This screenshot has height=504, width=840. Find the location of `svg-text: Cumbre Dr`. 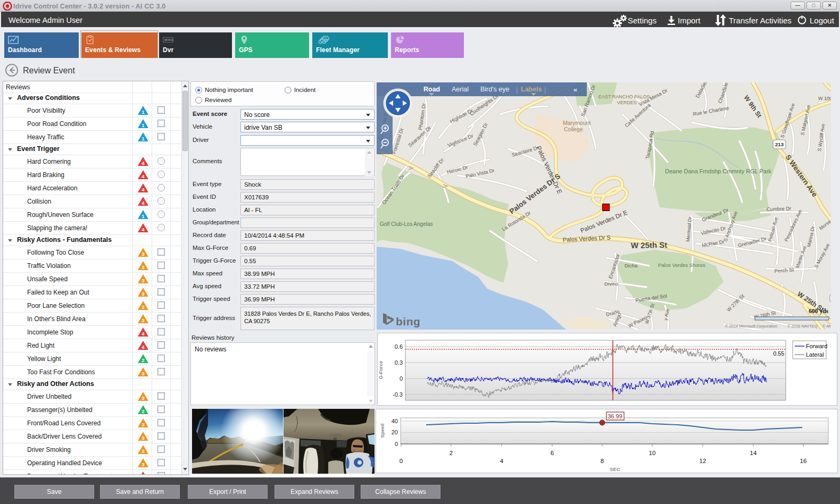

svg-text: Cumbre Dr is located at coordinates (779, 208).